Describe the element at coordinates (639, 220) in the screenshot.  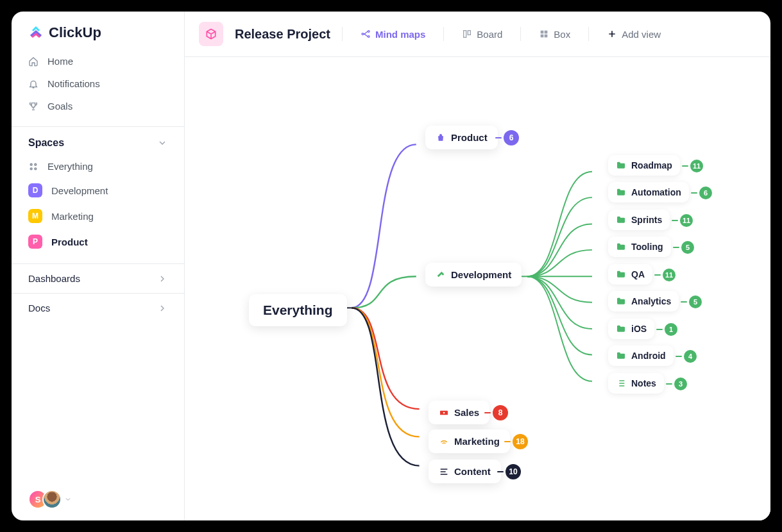
I see `mindmap-leaf: Sprints` at that location.